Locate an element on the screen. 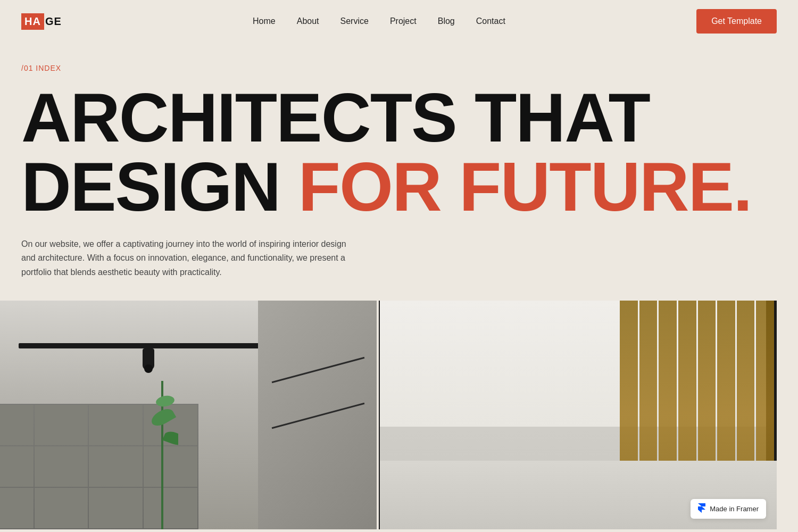 The width and height of the screenshot is (798, 532). logo: HA GE is located at coordinates (41, 21).